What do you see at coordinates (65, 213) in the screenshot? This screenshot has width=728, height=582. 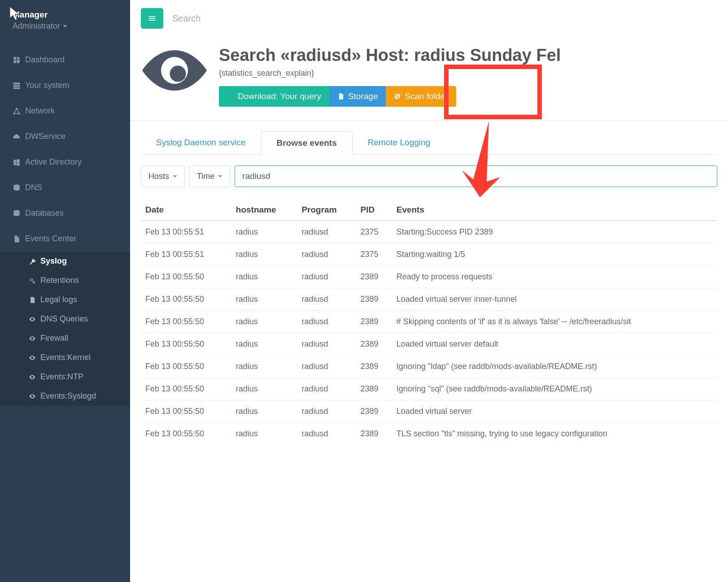 I see `sidebar-item-databases: Databases` at bounding box center [65, 213].